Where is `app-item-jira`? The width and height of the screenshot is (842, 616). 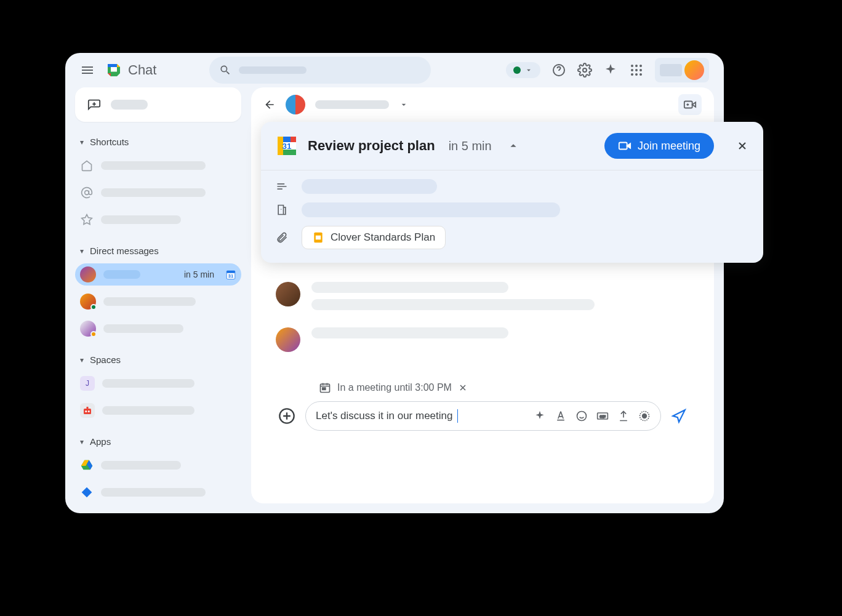
app-item-jira is located at coordinates (158, 492).